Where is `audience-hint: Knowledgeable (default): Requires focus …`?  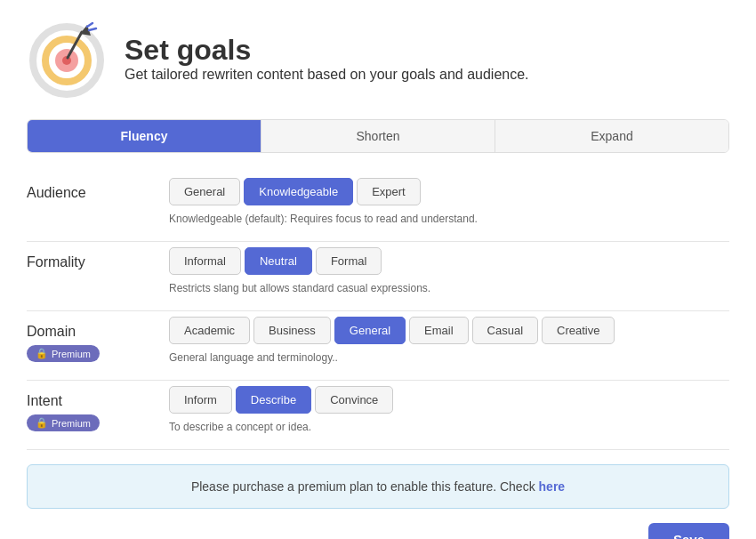 audience-hint: Knowledgeable (default): Requires focus … is located at coordinates (449, 219).